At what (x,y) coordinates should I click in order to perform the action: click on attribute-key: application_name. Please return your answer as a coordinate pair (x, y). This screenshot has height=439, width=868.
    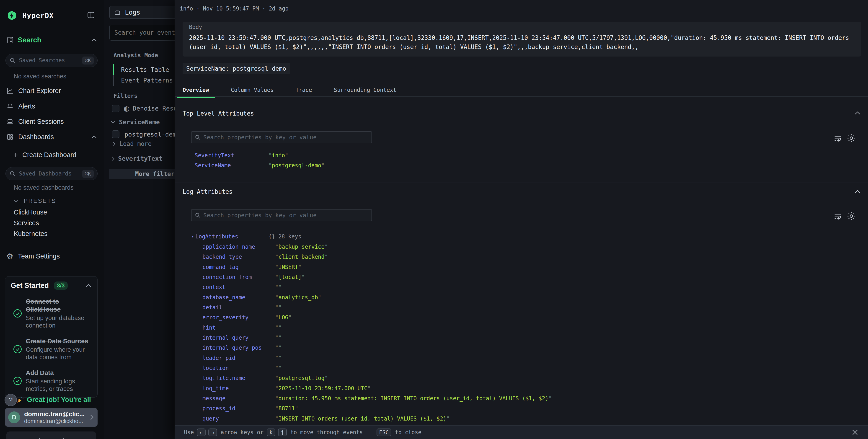
    Looking at the image, I should click on (239, 247).